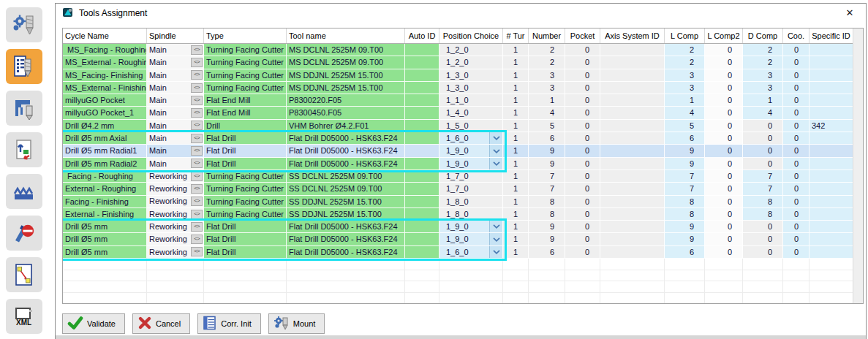  What do you see at coordinates (346, 126) in the screenshot?
I see `cell-tool: VHM Bohrer Ø4.2.F01` at bounding box center [346, 126].